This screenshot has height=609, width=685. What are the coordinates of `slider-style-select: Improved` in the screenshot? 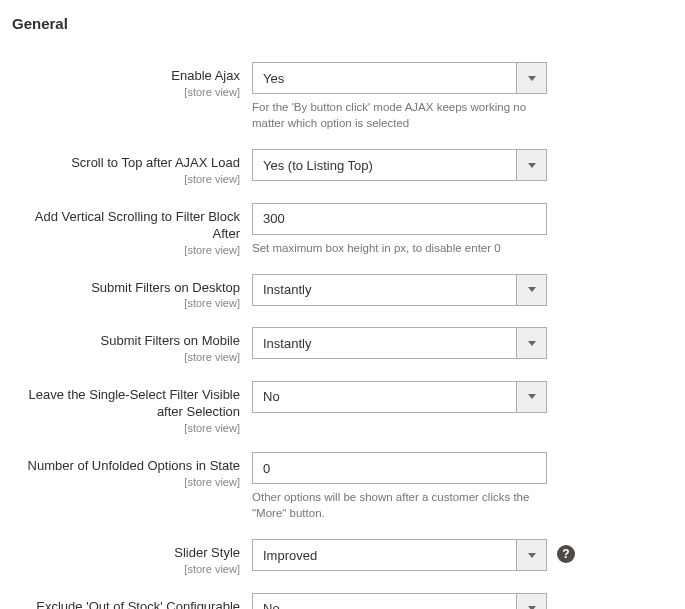 It's located at (400, 555).